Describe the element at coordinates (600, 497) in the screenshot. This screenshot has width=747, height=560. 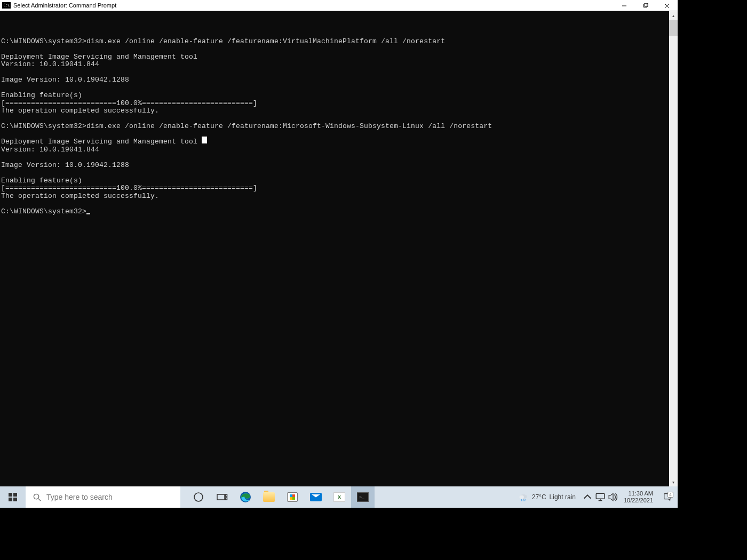
I see `tray-onedrive` at that location.